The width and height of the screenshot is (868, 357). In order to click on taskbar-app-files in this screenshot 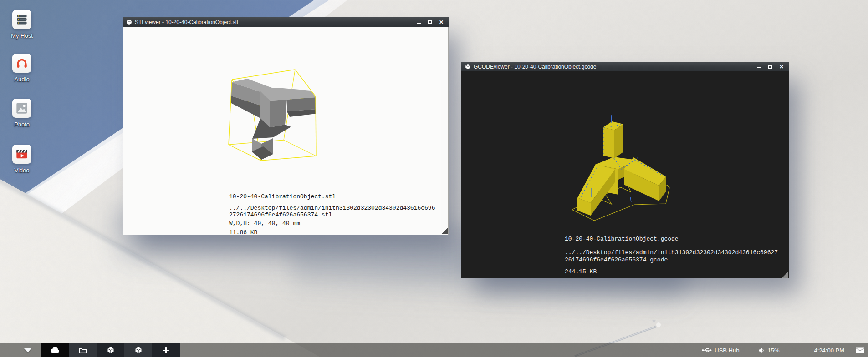, I will do `click(83, 350)`.